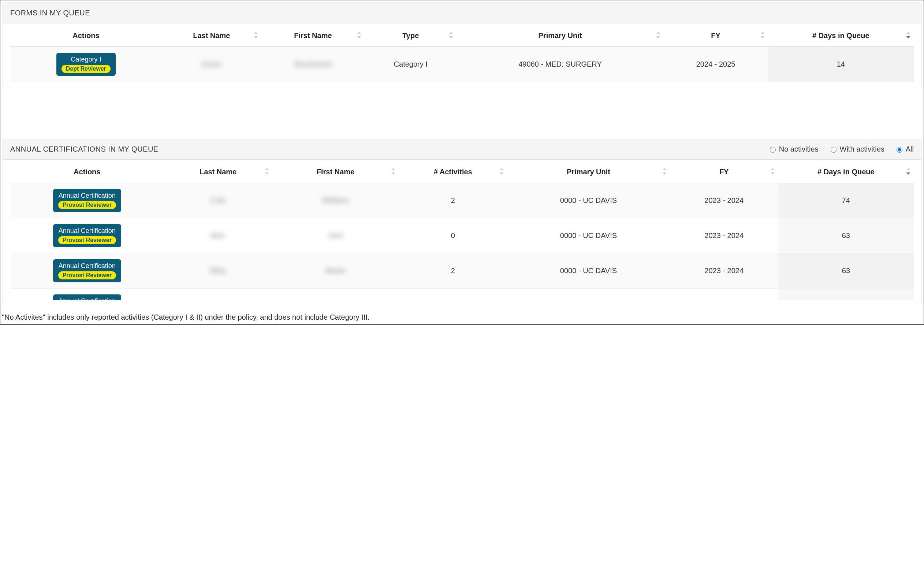 This screenshot has height=561, width=924. What do you see at coordinates (462, 271) in the screenshot?
I see `table-row: Annual CertificationProvost ReviewerRile…` at bounding box center [462, 271].